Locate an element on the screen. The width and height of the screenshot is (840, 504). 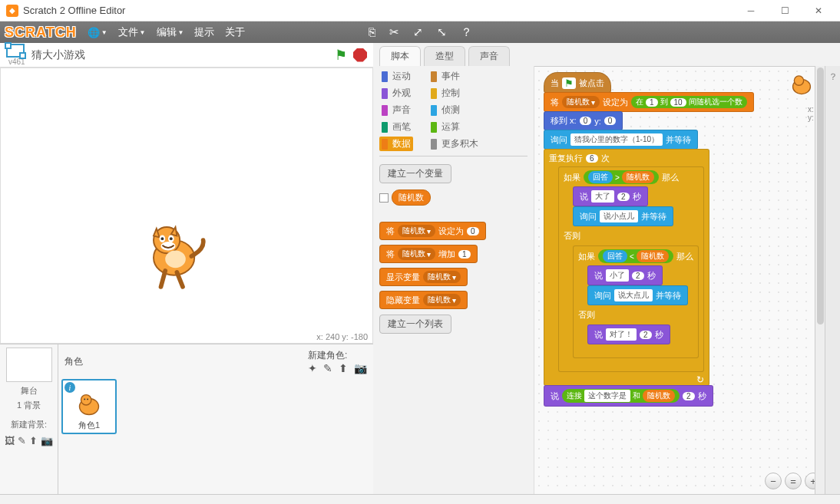
project-title: 猜大小游戏 is located at coordinates (58, 55).